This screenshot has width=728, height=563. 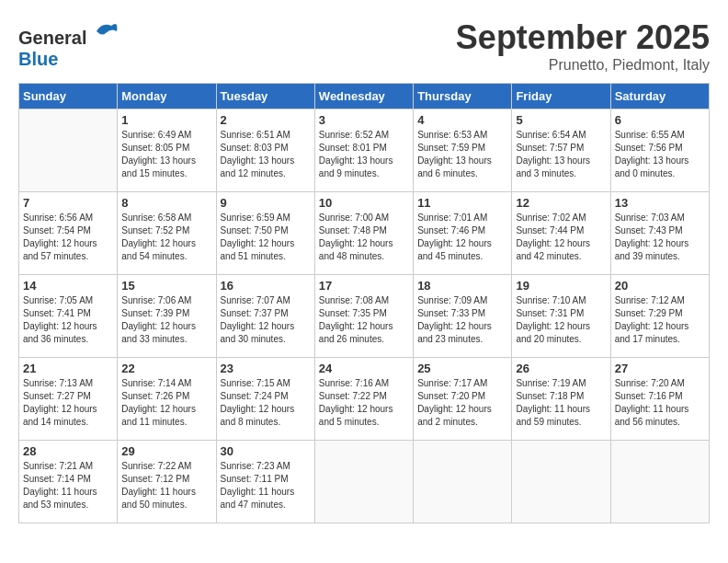 I want to click on day-cell: 7Sunrise: 6:56 AMSunset: 7:54 PMDaylight…, so click(x=68, y=234).